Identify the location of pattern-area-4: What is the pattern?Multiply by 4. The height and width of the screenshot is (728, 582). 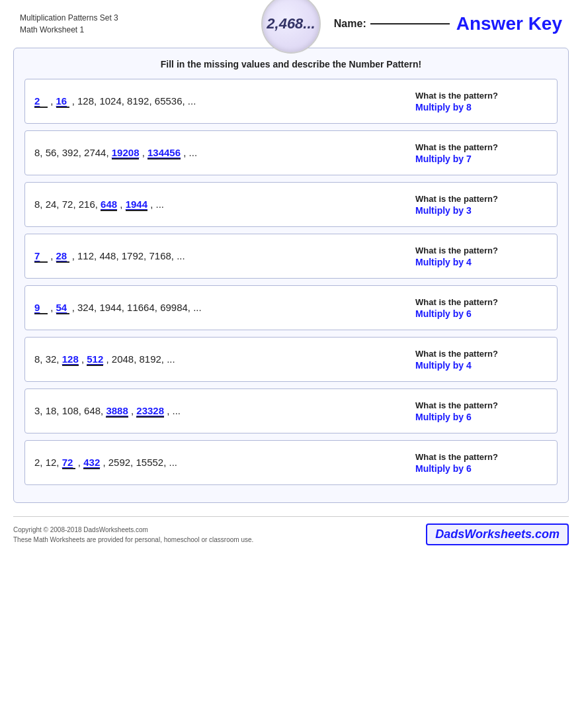
(475, 257).